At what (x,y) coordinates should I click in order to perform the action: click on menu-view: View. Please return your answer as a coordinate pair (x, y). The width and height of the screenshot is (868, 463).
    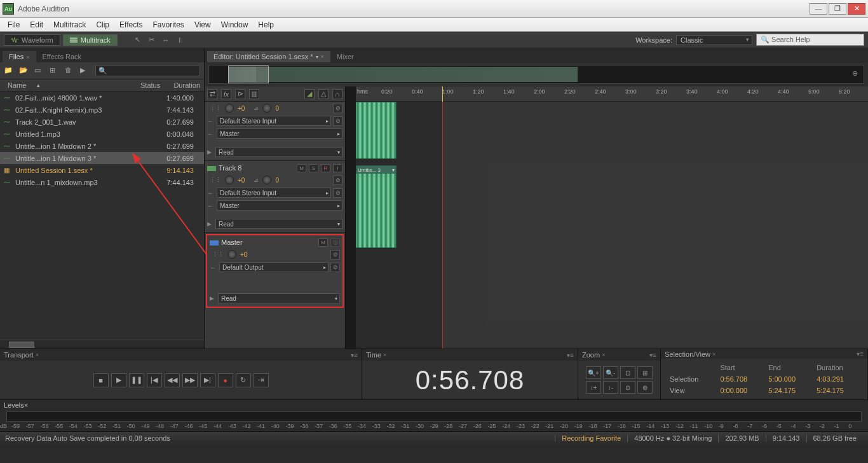
    Looking at the image, I should click on (203, 25).